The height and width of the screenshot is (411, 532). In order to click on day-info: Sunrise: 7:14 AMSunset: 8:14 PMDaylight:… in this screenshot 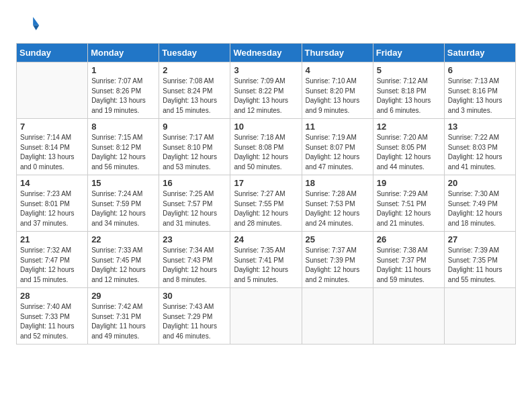, I will do `click(52, 152)`.